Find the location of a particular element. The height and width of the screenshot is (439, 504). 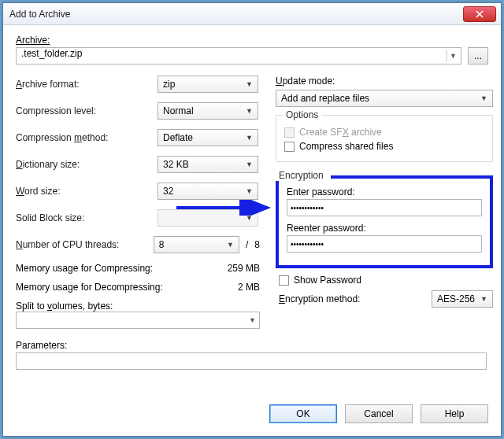

encryption-method-label: Encryption method: is located at coordinates (355, 299).